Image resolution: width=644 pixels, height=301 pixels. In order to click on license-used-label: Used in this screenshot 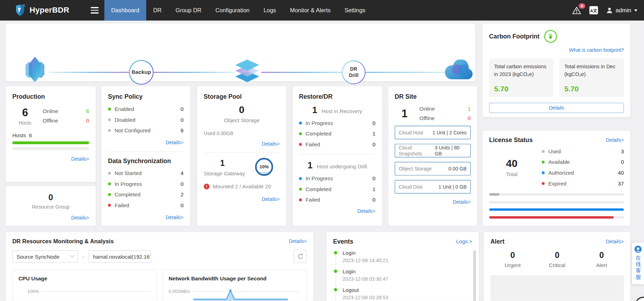, I will do `click(554, 152)`.